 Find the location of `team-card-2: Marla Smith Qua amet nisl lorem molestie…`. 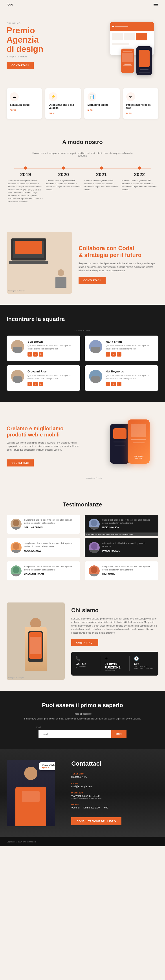

team-card-2: Marla Smith Qua amet nisl lorem molestie… is located at coordinates (121, 348).